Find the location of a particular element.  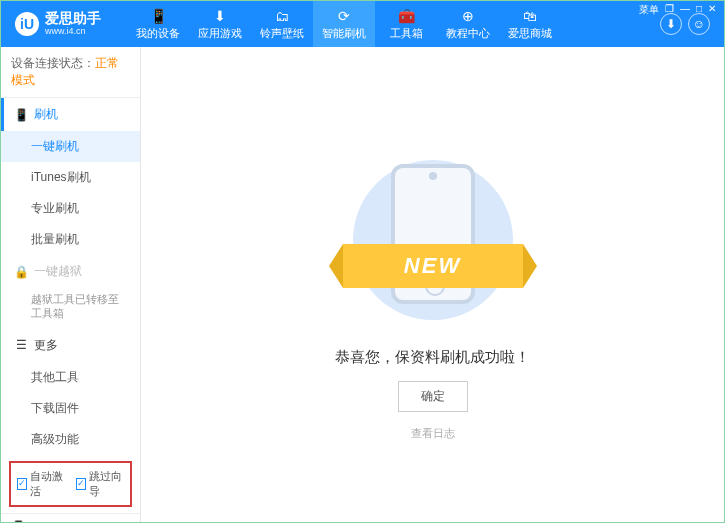

app-url: www.i4.cn is located at coordinates (73, 32).